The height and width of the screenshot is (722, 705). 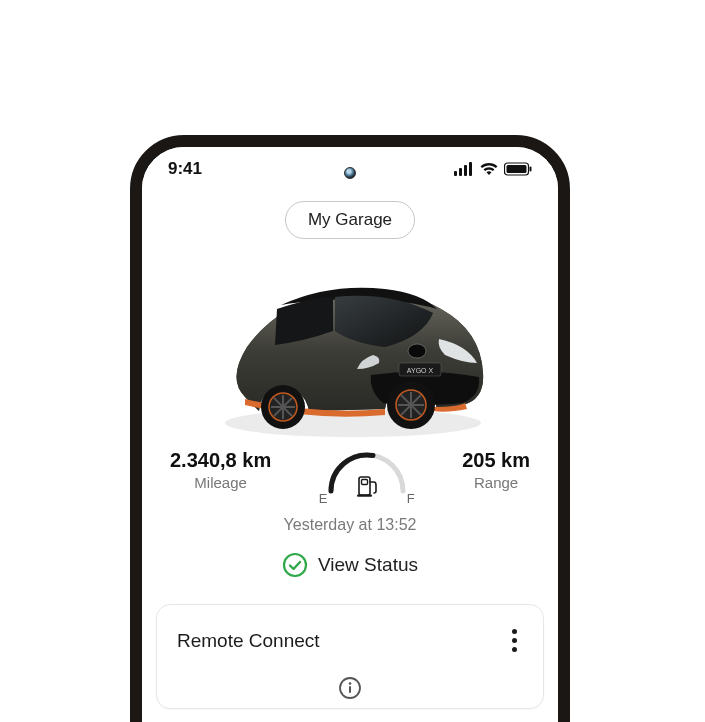 What do you see at coordinates (367, 474) in the screenshot?
I see `fuel-gauge: E F` at bounding box center [367, 474].